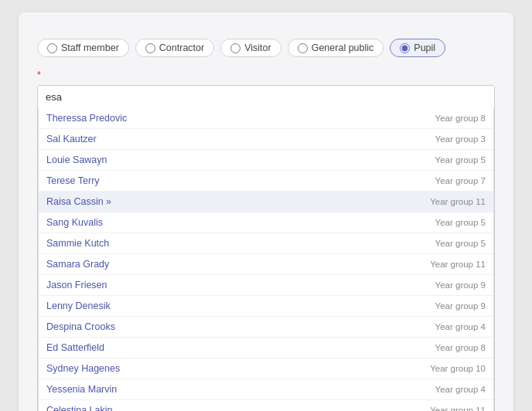 This screenshot has height=411, width=532. Describe the element at coordinates (84, 369) in the screenshot. I see `item-name: Sydney Hagenes` at that location.